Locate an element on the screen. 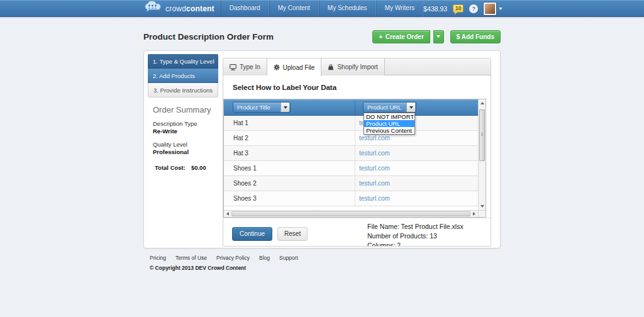  tab-shopify-import: Shopify Import is located at coordinates (353, 67).